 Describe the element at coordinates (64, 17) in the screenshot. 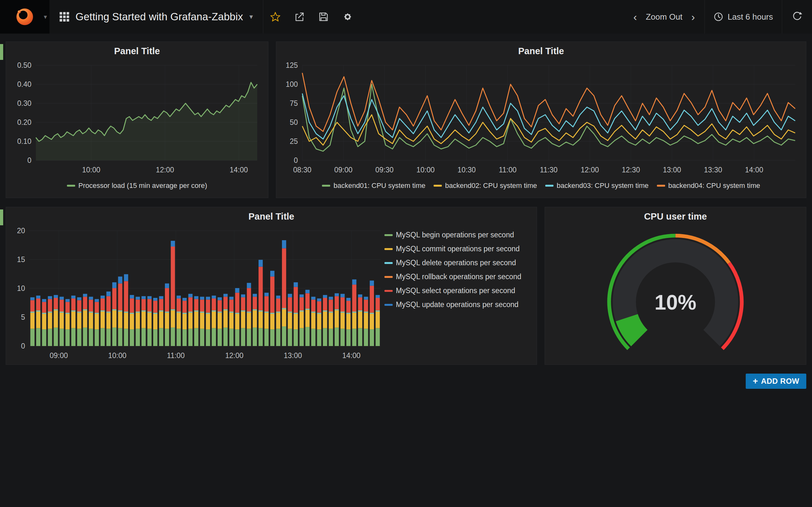

I see `dashboard-grid-icon` at that location.